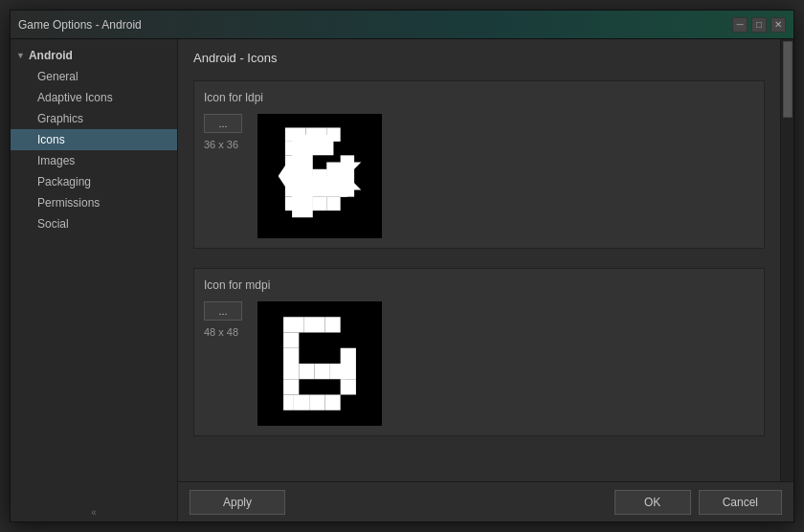 Image resolution: width=804 pixels, height=532 pixels. I want to click on sidebar-item-adaptive-icons: Adaptive Icons, so click(94, 98).